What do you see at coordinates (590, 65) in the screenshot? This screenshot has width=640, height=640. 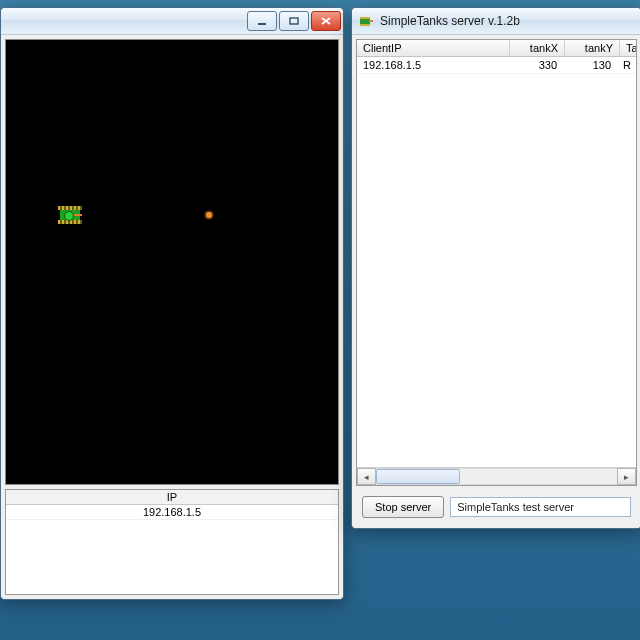 I see `cell-tanky: 130` at bounding box center [590, 65].